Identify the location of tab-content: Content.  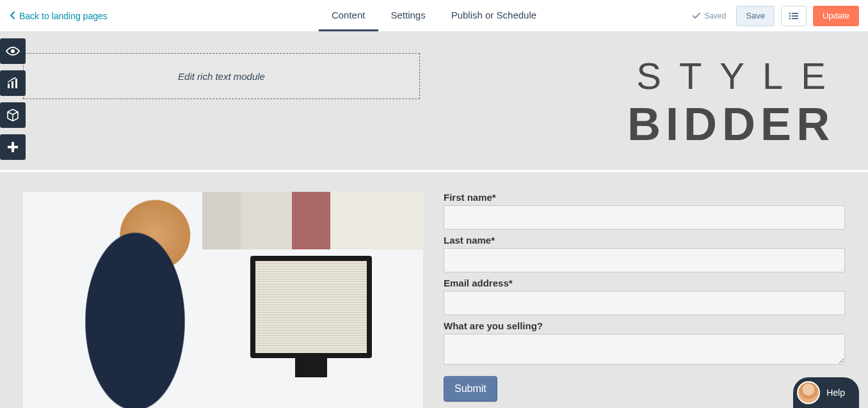
(348, 15).